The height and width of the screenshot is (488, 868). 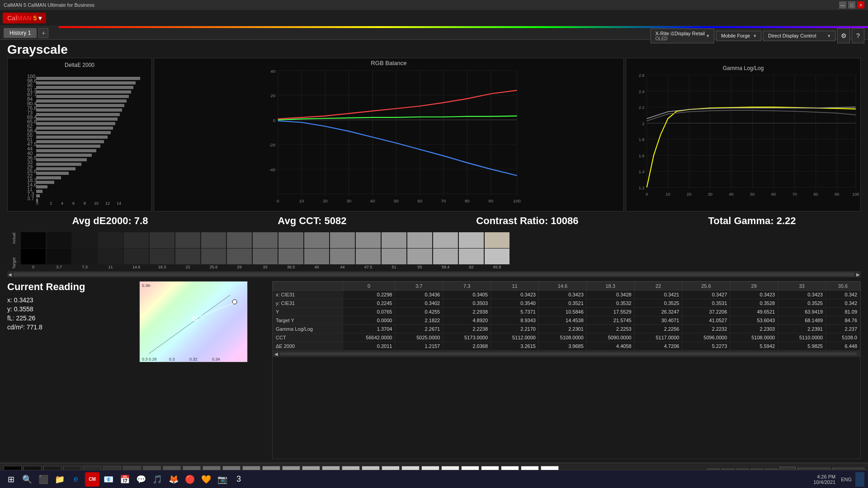 What do you see at coordinates (515, 346) in the screenshot?
I see `cell: 3.2615` at bounding box center [515, 346].